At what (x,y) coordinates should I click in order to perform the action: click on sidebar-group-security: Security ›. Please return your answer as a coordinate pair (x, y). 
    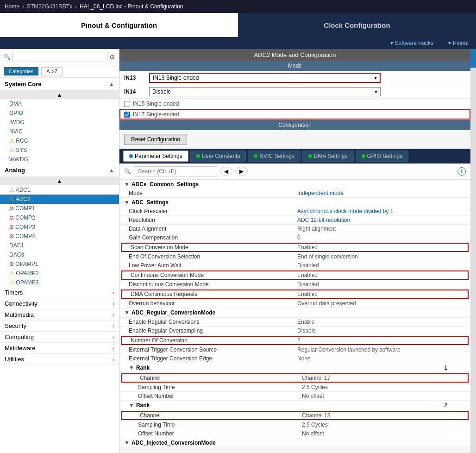
    Looking at the image, I should click on (59, 326).